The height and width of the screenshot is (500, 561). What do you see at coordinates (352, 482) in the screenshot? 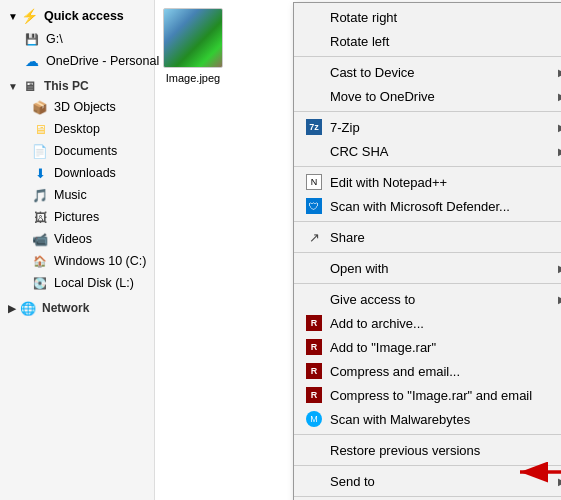
I see `menu-send-to-label: Send to` at bounding box center [352, 482].